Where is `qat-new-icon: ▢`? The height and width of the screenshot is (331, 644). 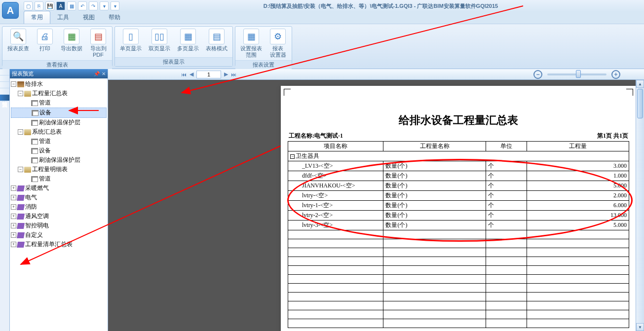 qat-new-icon: ▢ is located at coordinates (28, 6).